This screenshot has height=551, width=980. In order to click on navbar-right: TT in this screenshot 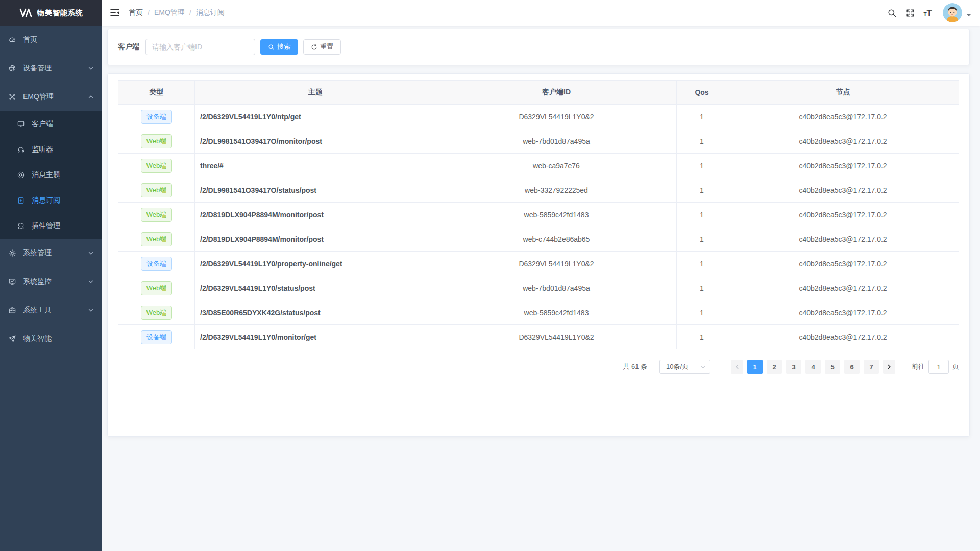, I will do `click(929, 13)`.